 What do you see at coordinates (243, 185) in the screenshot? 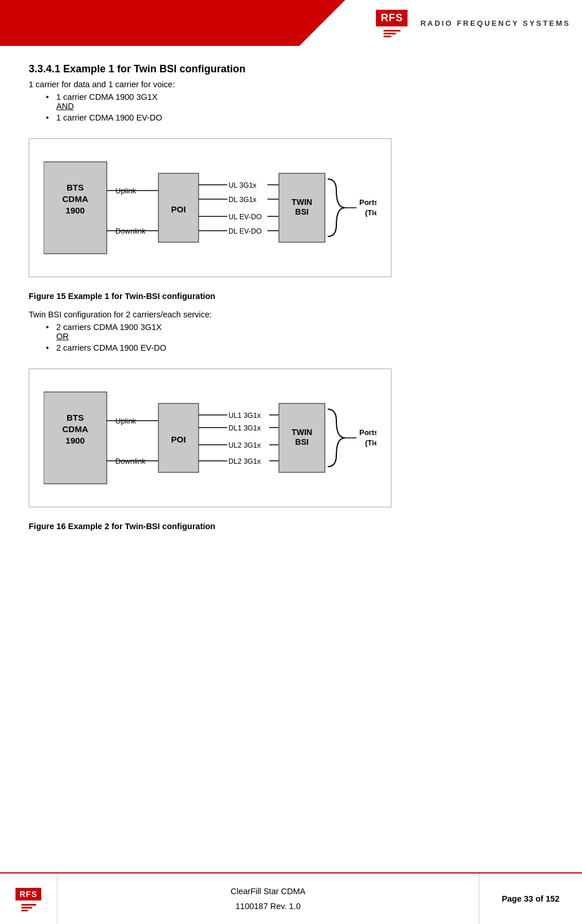
I see `svg-text: UL 3G1x` at bounding box center [243, 185].